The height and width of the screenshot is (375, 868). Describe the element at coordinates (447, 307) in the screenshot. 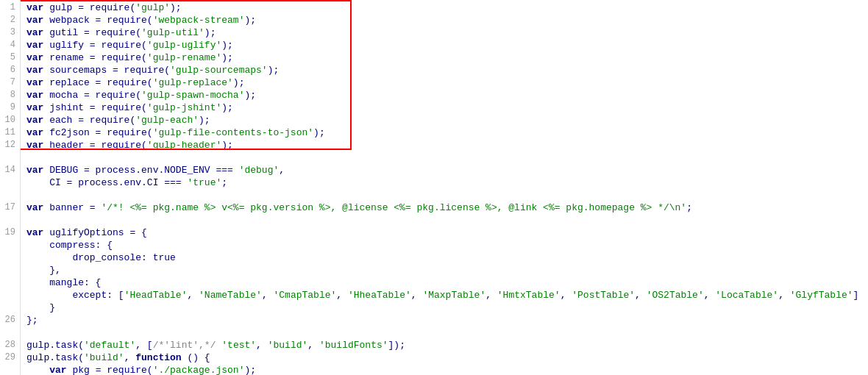

I see `code-line-25: }` at that location.